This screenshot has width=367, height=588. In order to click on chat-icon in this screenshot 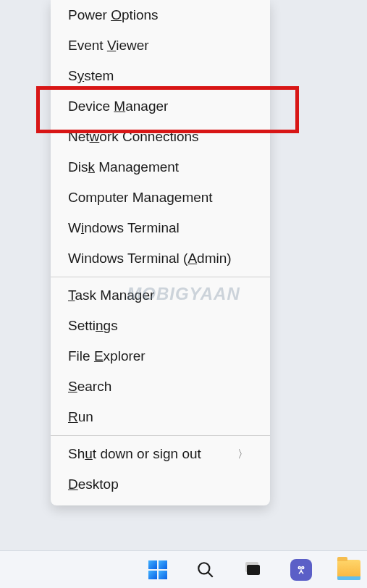, I will do `click(301, 570)`.